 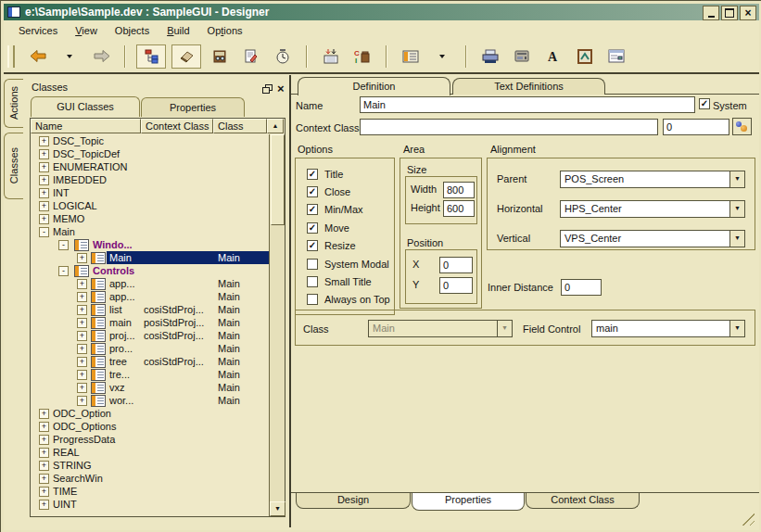 I want to click on tab-properties-dock: Properties, so click(x=193, y=108).